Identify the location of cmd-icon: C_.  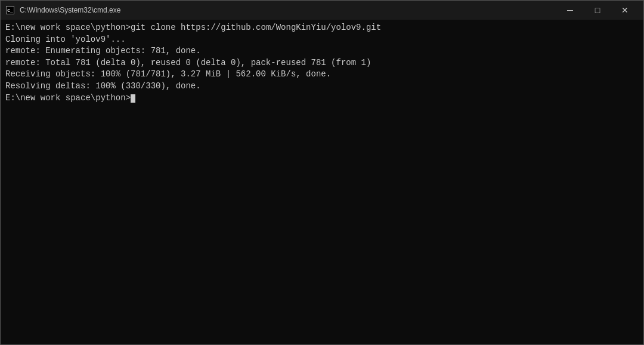
(10, 10).